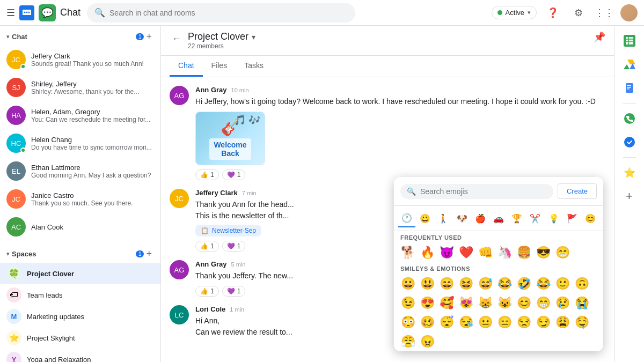  Describe the element at coordinates (485, 253) in the screenshot. I see `emoji-item: 👊` at that location.